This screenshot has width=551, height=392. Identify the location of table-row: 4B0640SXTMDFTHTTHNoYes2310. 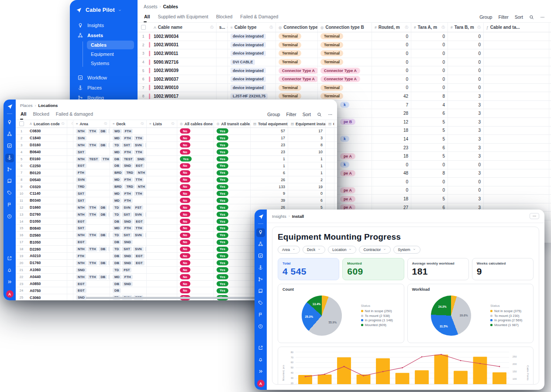
(176, 152).